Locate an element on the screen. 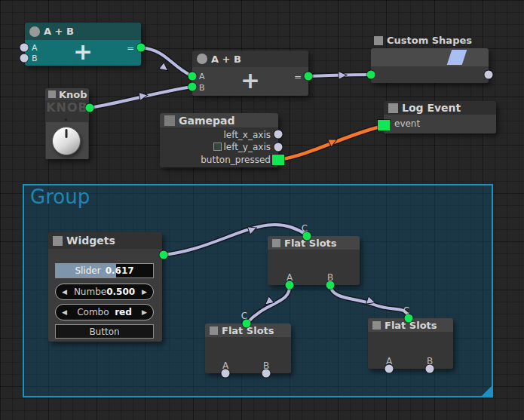 Image resolution: width=524 pixels, height=420 pixels. pin-add2-output is located at coordinates (309, 77).